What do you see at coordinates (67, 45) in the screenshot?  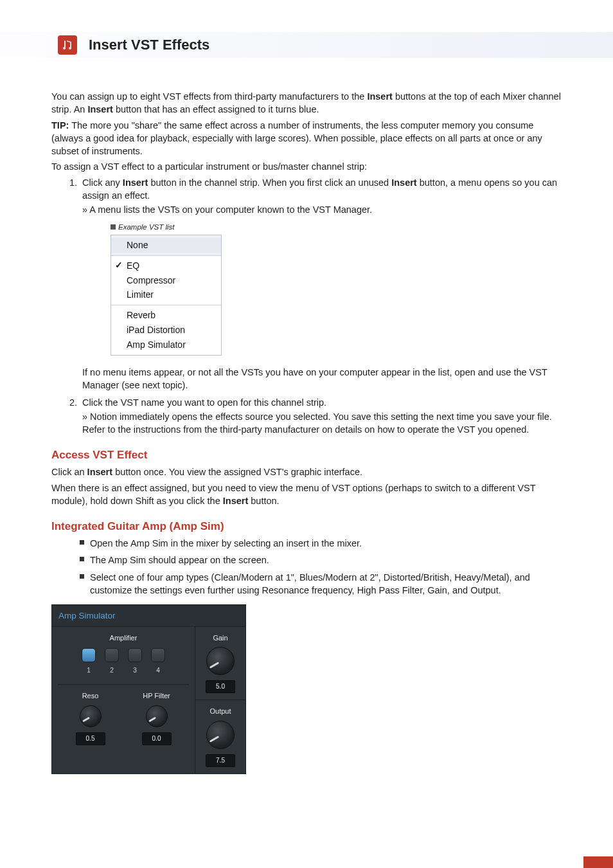 I see `app-icon` at bounding box center [67, 45].